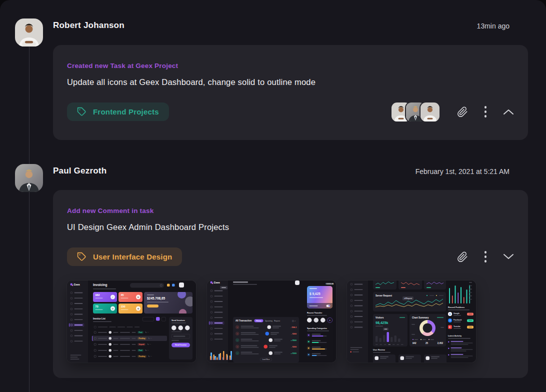  Describe the element at coordinates (314, 313) in the screenshot. I see `mini-recent-transfer-title: Recent Transfer` at that location.